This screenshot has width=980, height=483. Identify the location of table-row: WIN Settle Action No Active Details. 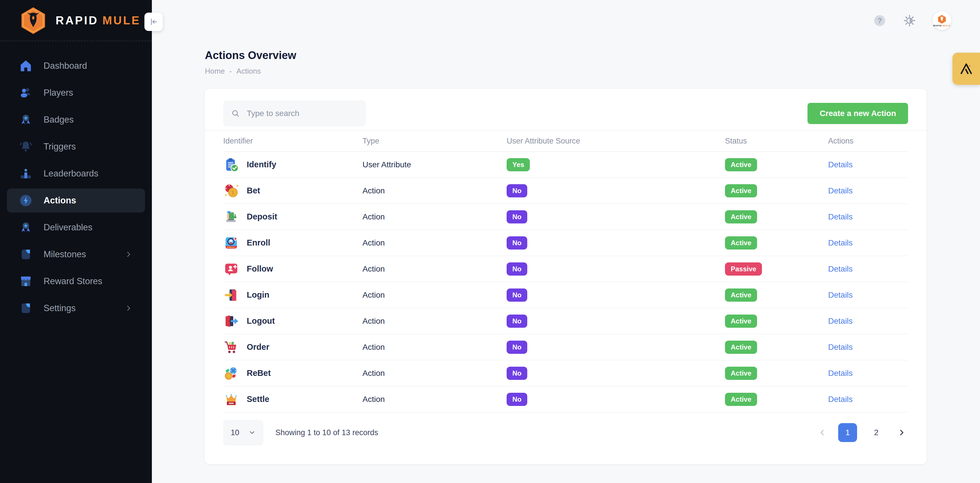
(566, 399).